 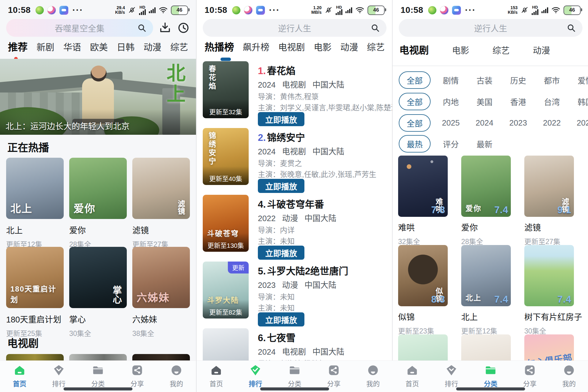 I want to click on signal-icon, so click(x=545, y=10).